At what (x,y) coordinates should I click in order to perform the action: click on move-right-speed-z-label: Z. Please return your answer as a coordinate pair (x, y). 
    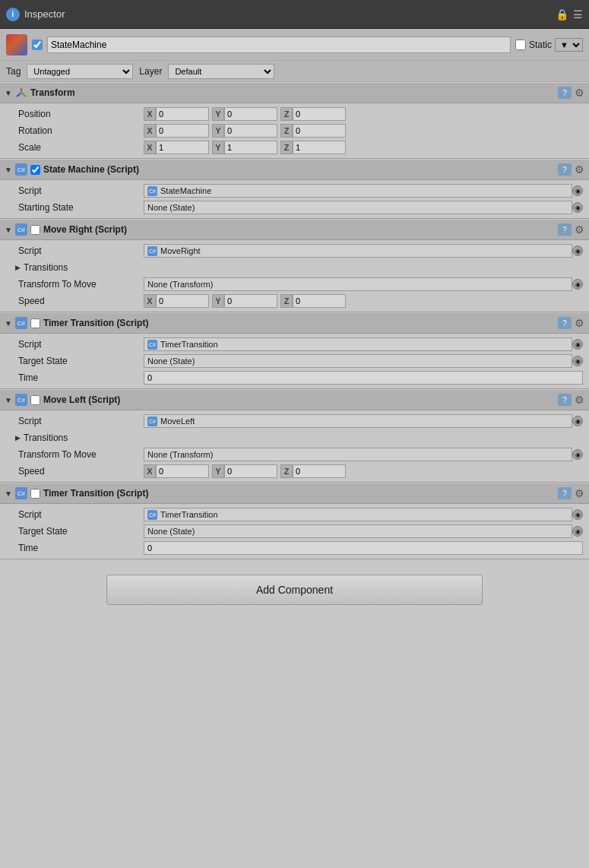
    Looking at the image, I should click on (287, 301).